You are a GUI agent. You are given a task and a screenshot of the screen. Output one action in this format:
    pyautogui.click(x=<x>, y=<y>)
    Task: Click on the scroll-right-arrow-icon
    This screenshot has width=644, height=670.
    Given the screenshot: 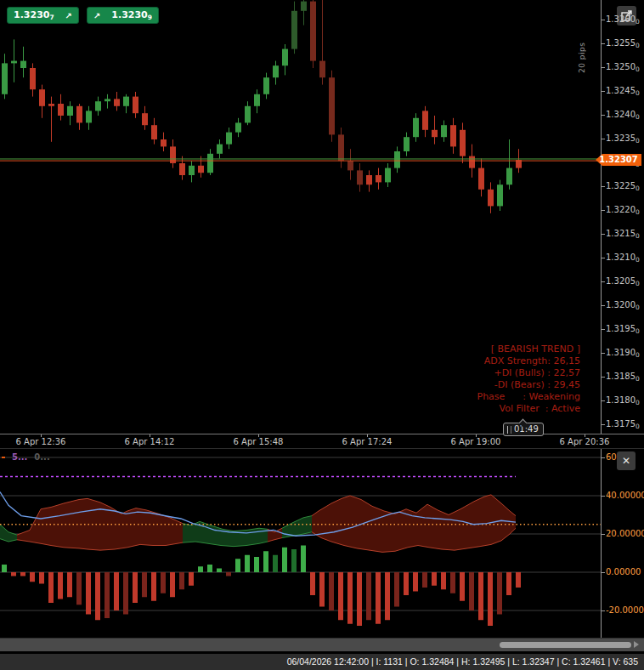 What is the action you would take?
    pyautogui.click(x=636, y=644)
    